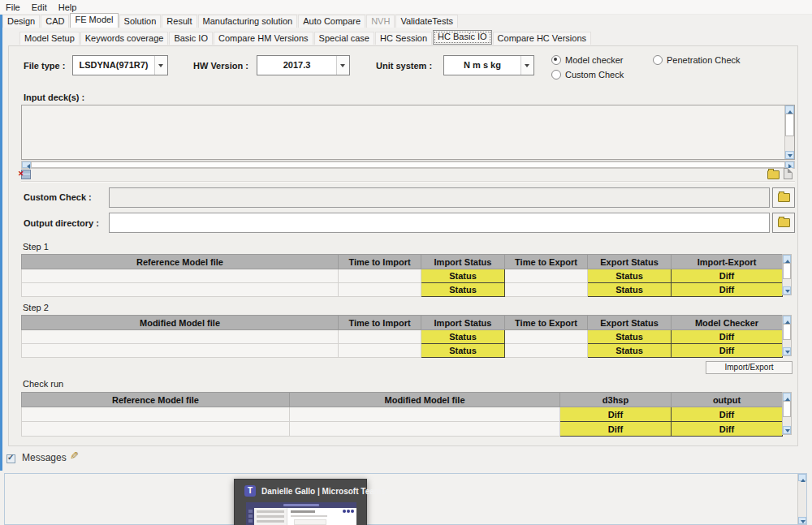 This screenshot has width=812, height=525. Describe the element at coordinates (140, 21) in the screenshot. I see `tab-solution: Solution` at that location.